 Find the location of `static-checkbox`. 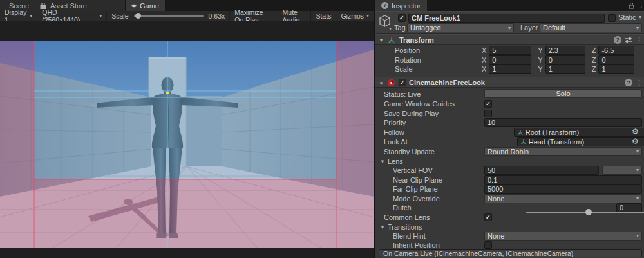

static-checkbox is located at coordinates (612, 18).